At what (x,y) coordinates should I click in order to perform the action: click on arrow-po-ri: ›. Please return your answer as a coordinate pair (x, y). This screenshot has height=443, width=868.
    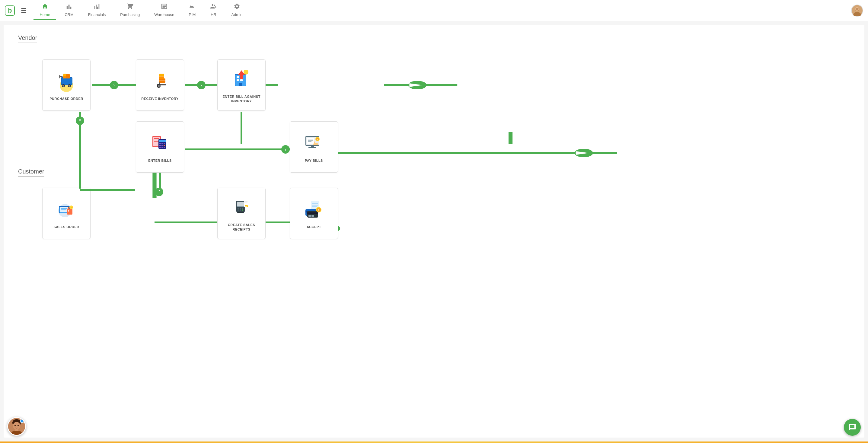
    Looking at the image, I should click on (114, 85).